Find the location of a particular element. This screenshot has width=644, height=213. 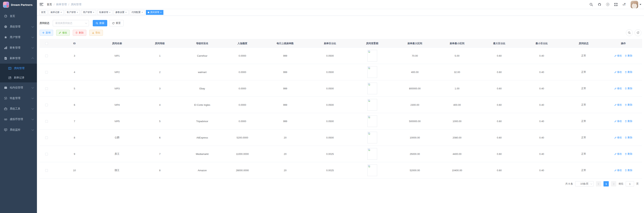

sidebar-collapse-icon is located at coordinates (42, 4).